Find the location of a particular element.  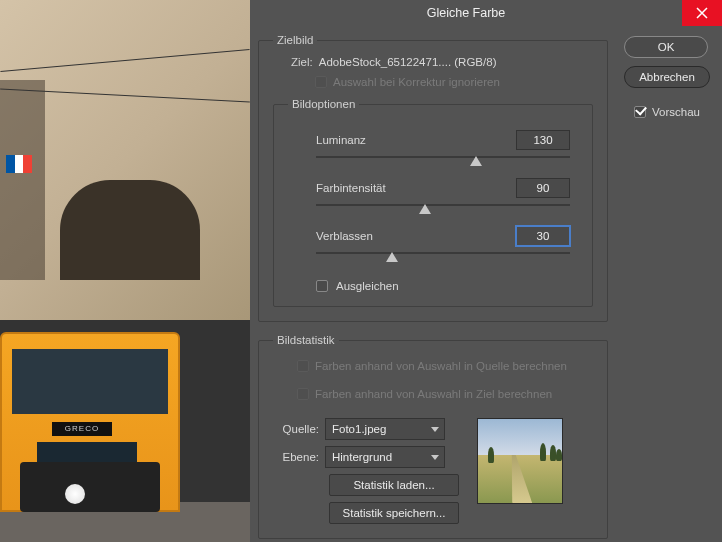

ok-button: OK is located at coordinates (666, 47).